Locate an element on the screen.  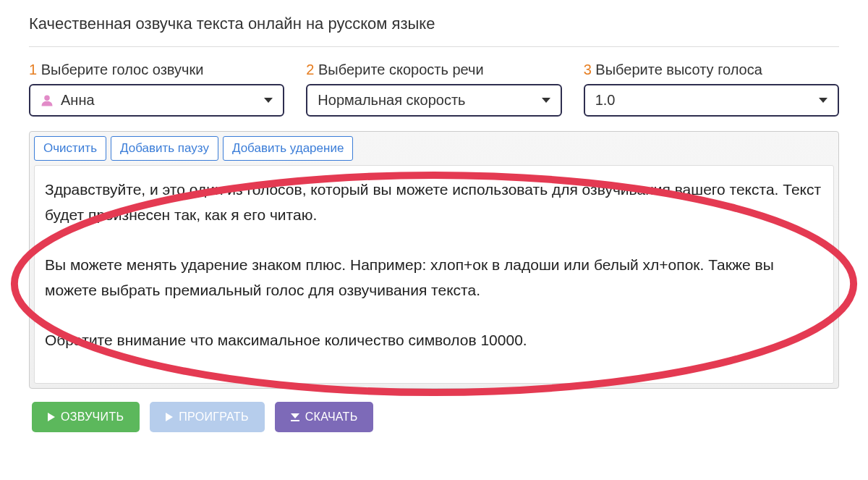
voice-dropdown: Анна is located at coordinates (156, 100).